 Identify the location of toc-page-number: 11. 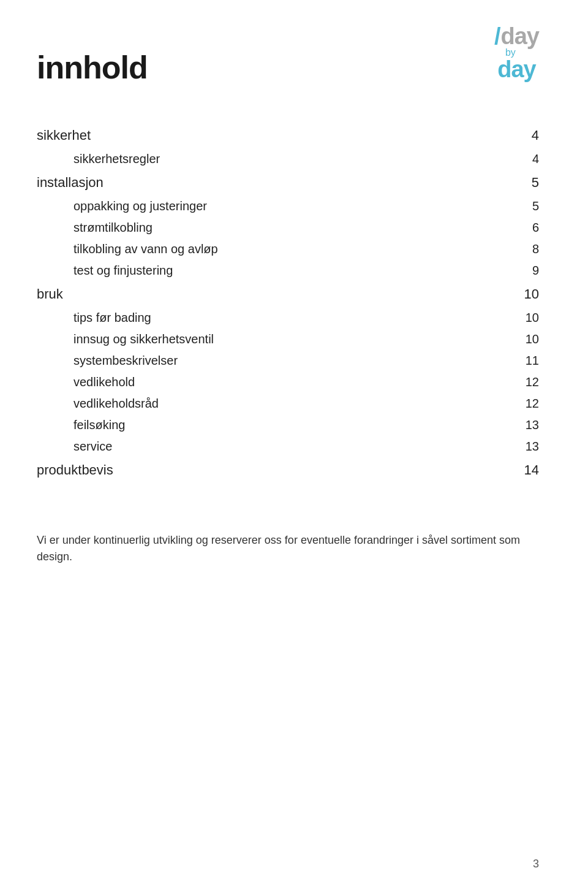
(527, 360).